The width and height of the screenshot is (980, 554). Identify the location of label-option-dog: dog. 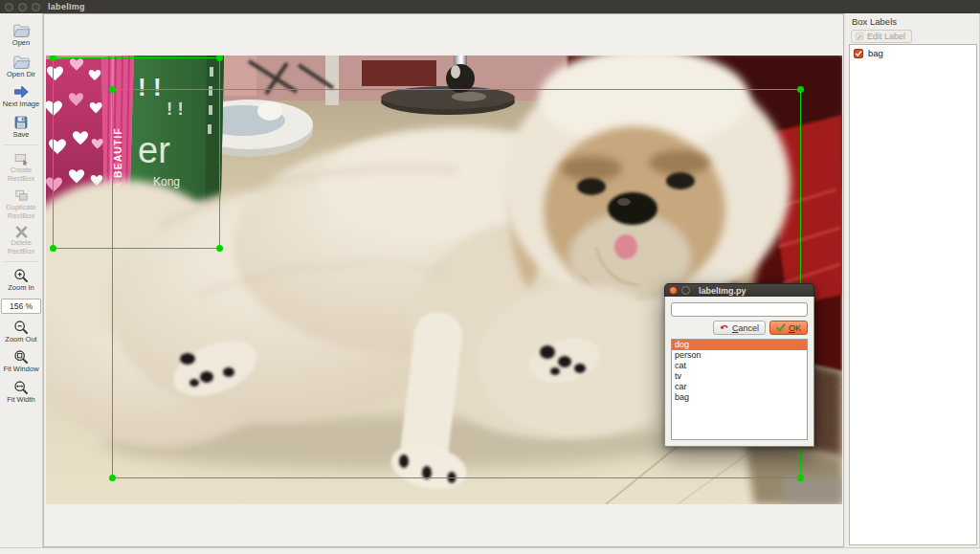
(739, 344).